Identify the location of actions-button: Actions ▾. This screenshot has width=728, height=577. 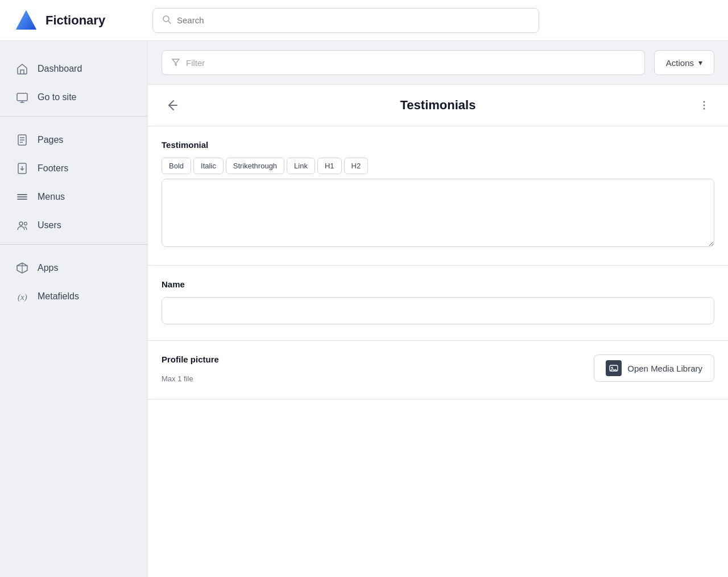
(684, 63).